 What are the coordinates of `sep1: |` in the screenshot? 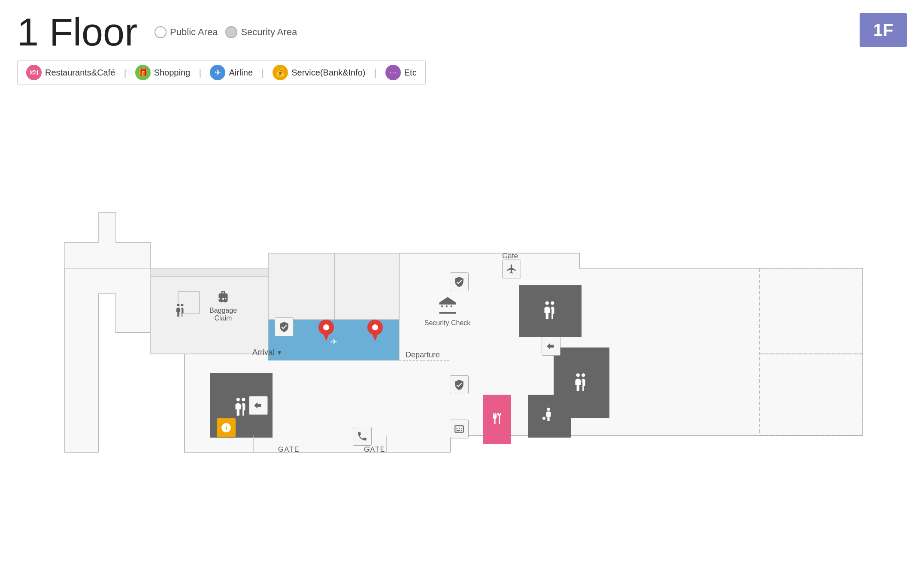 It's located at (125, 73).